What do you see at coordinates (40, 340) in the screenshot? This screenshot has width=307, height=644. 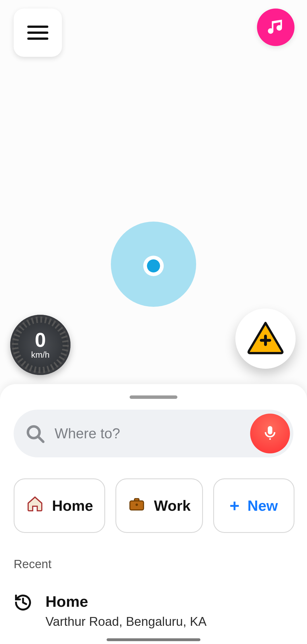 I see `speed-value: 0` at bounding box center [40, 340].